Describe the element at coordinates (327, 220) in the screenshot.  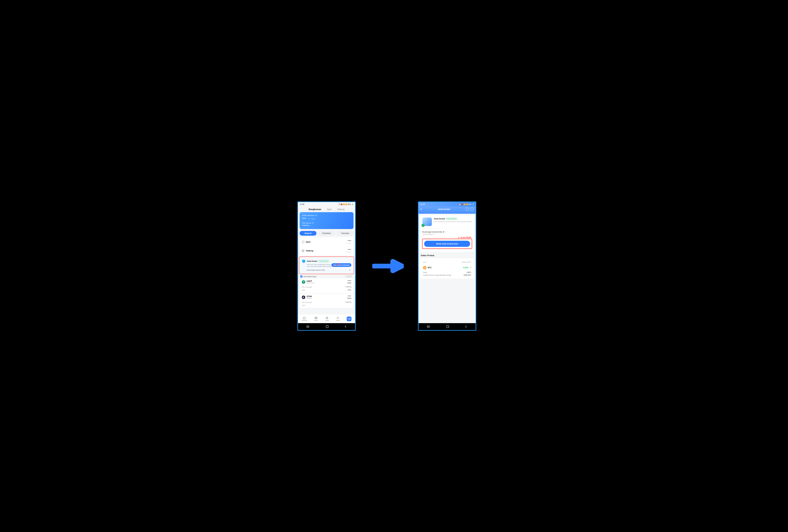
I see `balance-card: Saldo sekarang **** ≈**** BTC PNL hari i…` at that location.